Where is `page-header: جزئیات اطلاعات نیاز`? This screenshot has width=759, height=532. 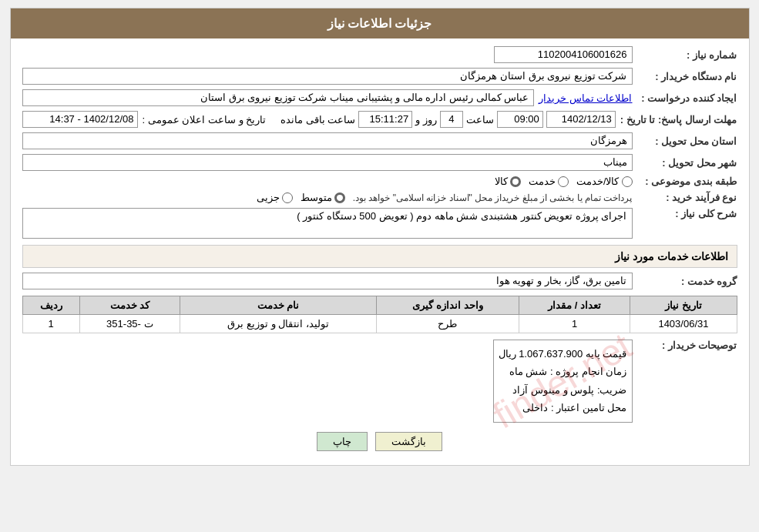
page-header: جزئیات اطلاعات نیاز is located at coordinates (380, 23).